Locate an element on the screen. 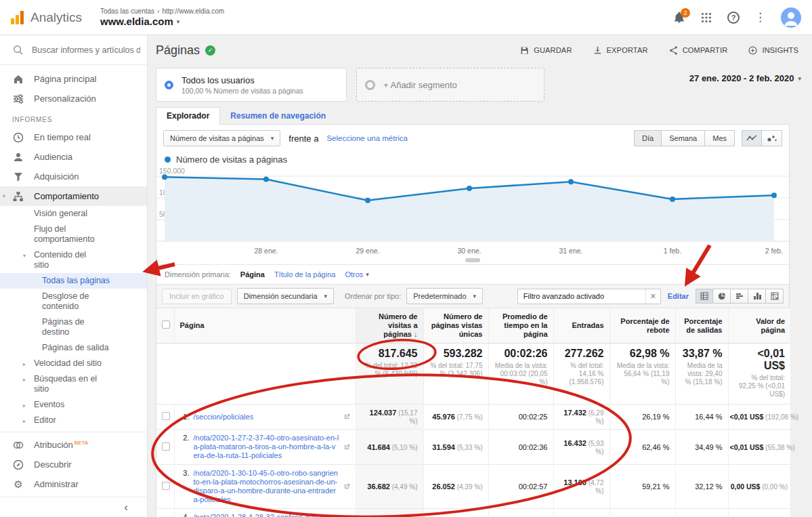  segments-row: Todos los usuarios 100,00 % Número de vi… is located at coordinates (479, 86).